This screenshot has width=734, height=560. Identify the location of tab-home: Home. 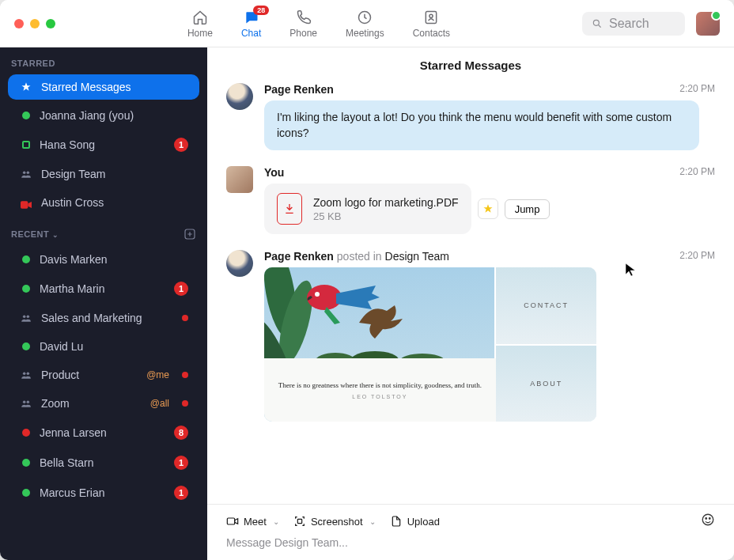
(200, 24).